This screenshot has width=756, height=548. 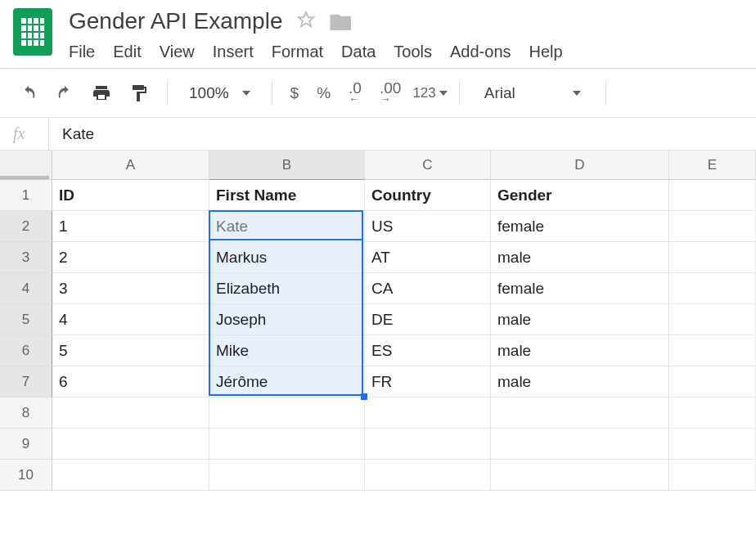 I want to click on menu-tools: Tools, so click(x=412, y=52).